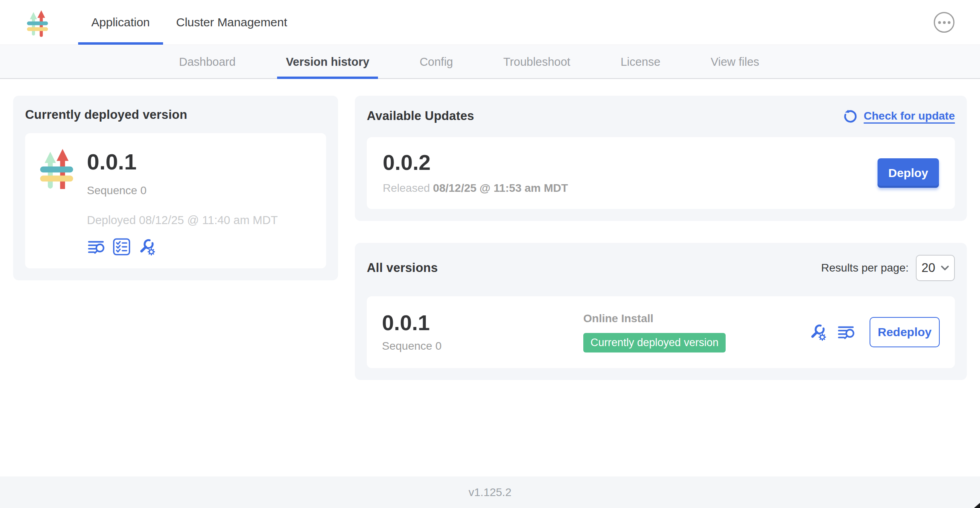 The width and height of the screenshot is (980, 508). I want to click on tab-version-history: Version history, so click(328, 62).